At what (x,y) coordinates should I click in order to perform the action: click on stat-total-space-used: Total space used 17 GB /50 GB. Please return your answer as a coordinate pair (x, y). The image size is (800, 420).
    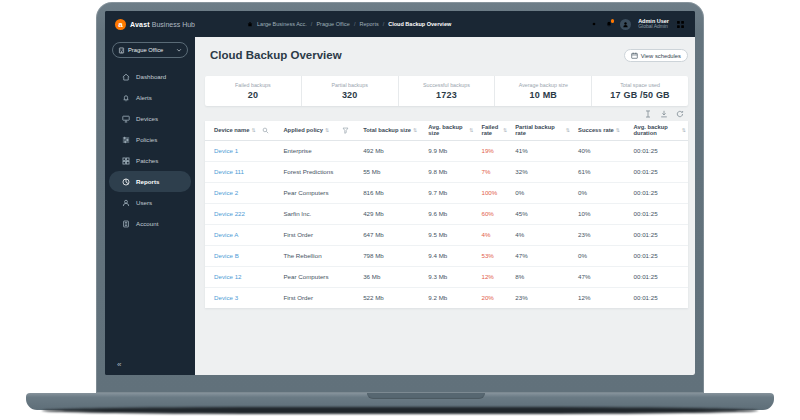
    Looking at the image, I should click on (640, 91).